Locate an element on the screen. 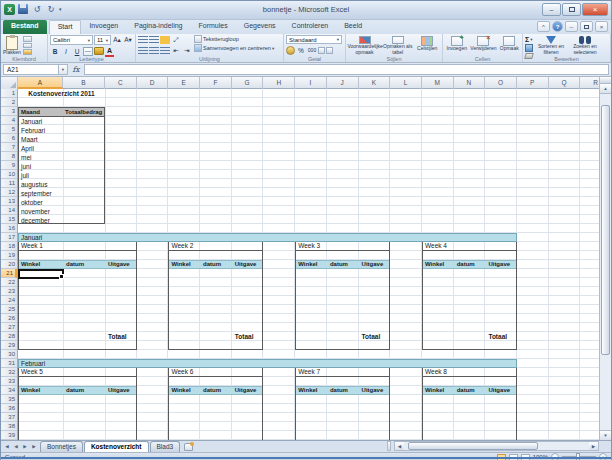 The width and height of the screenshot is (612, 460). minimize-button: – is located at coordinates (552, 10).